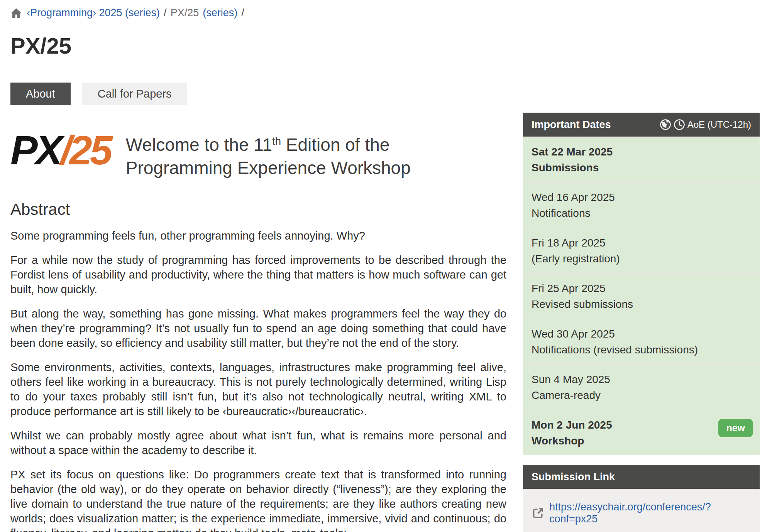 The image size is (772, 532). What do you see at coordinates (259, 389) in the screenshot?
I see `abstract-paragraph: Some environments, activities, contexts,…` at bounding box center [259, 389].